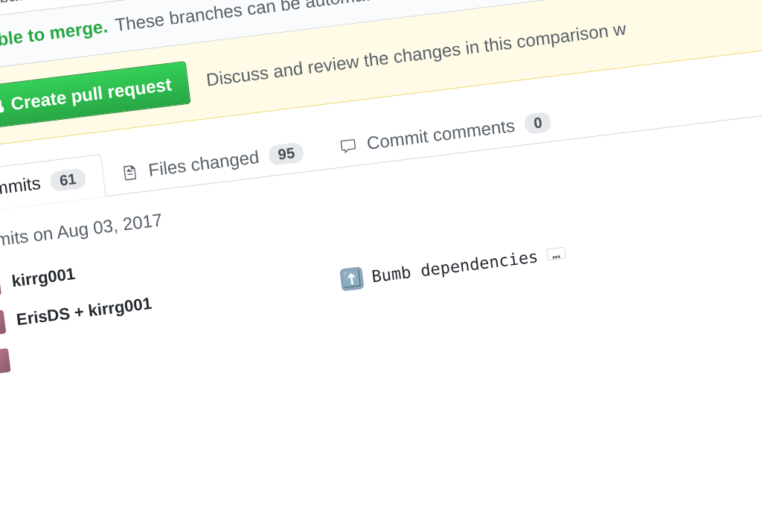  What do you see at coordinates (43, 278) in the screenshot?
I see `commit-author: kirrg001` at bounding box center [43, 278].